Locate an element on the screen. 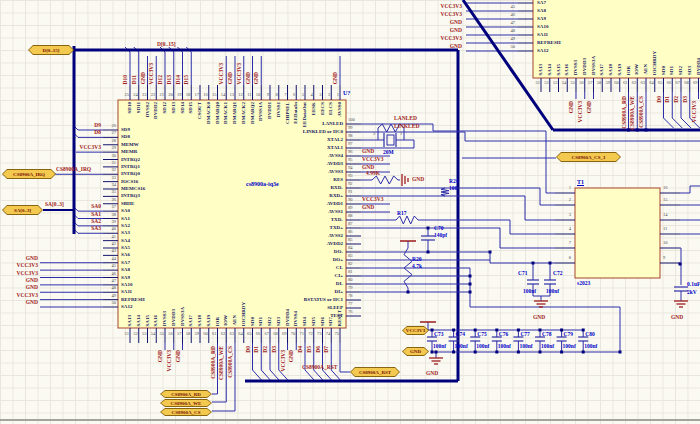 This screenshot has height=424, width=700. port-d-bus: D[0..15] is located at coordinates (51, 50).